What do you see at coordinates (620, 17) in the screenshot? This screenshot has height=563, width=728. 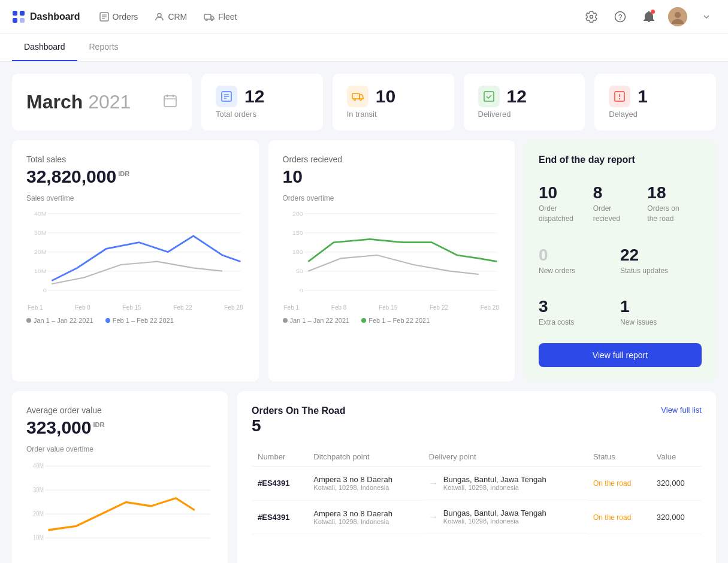 I see `help-icon: ?` at bounding box center [620, 17].